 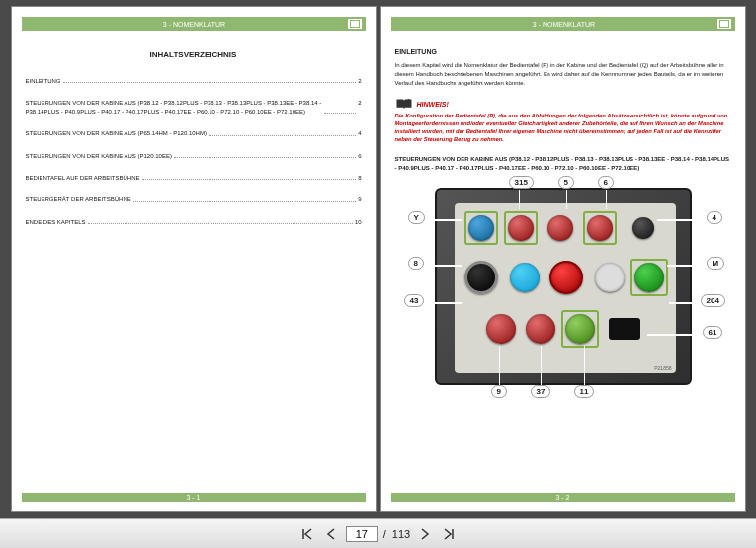 What do you see at coordinates (715, 263) in the screenshot?
I see `callout: M` at bounding box center [715, 263].